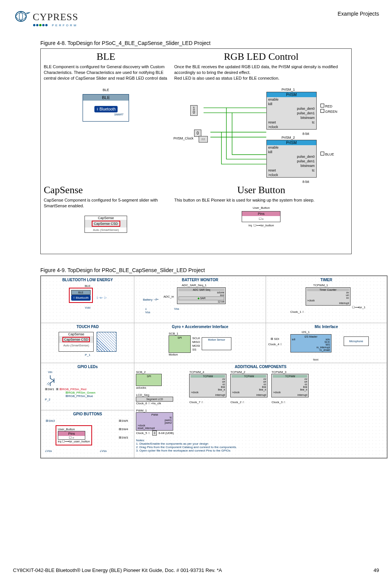  I want to click on f49-gyro: Gyro + Accelerometer Interface SCB_1 SPI…, so click(200, 343).